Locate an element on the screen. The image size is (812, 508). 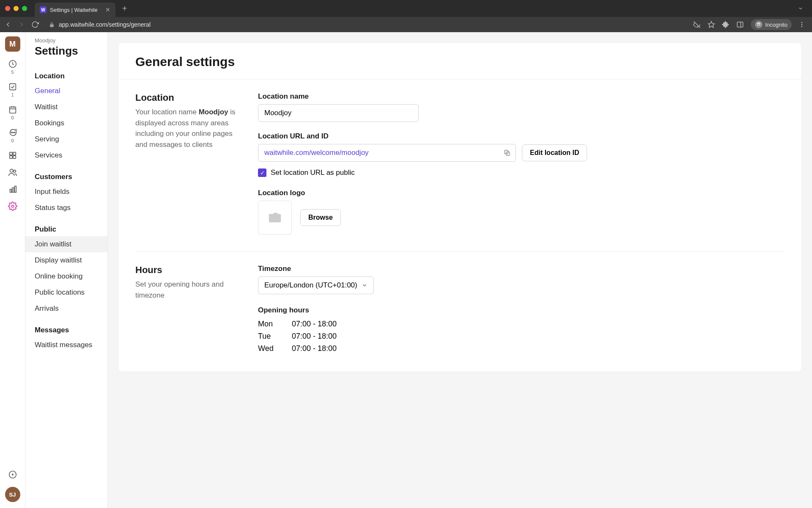
chevron-down-icon is located at coordinates (365, 285).